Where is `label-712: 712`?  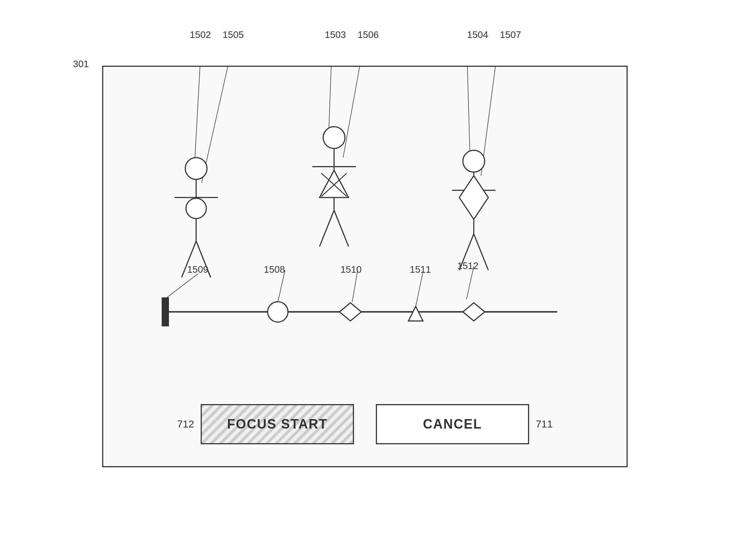
label-712: 712 is located at coordinates (185, 424).